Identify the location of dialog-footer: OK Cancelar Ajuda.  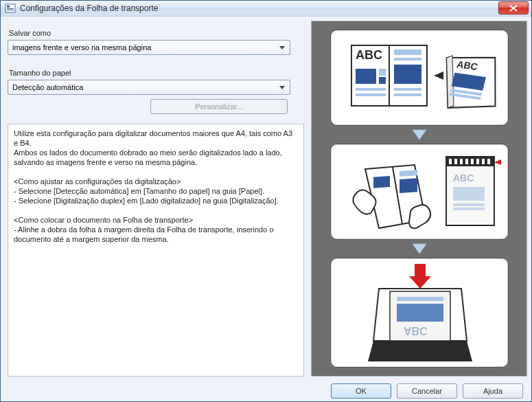
(266, 391).